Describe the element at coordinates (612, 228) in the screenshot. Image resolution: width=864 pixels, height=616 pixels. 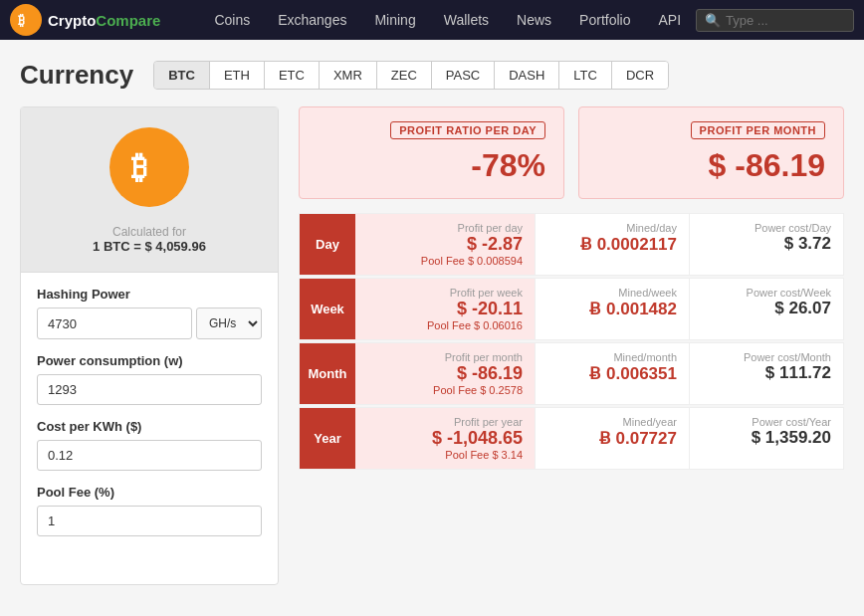
I see `mined-label: Mined/day` at that location.